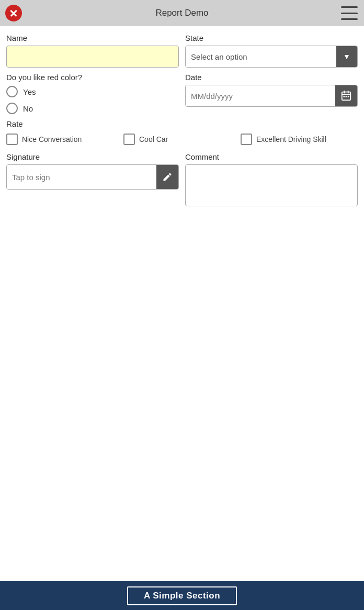 This screenshot has width=364, height=610. I want to click on excellent-driving-checkbox, so click(246, 139).